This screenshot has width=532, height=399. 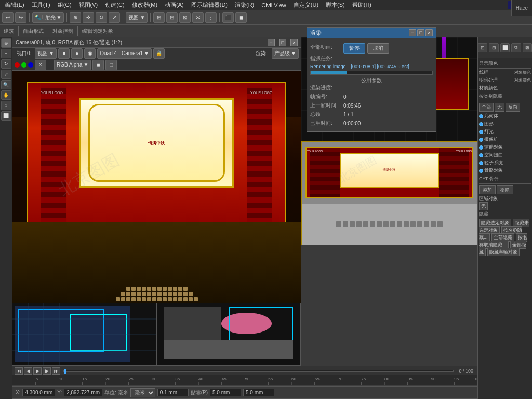 What do you see at coordinates (494, 48) in the screenshot?
I see `sidebar-icon-2: ⊞` at bounding box center [494, 48].